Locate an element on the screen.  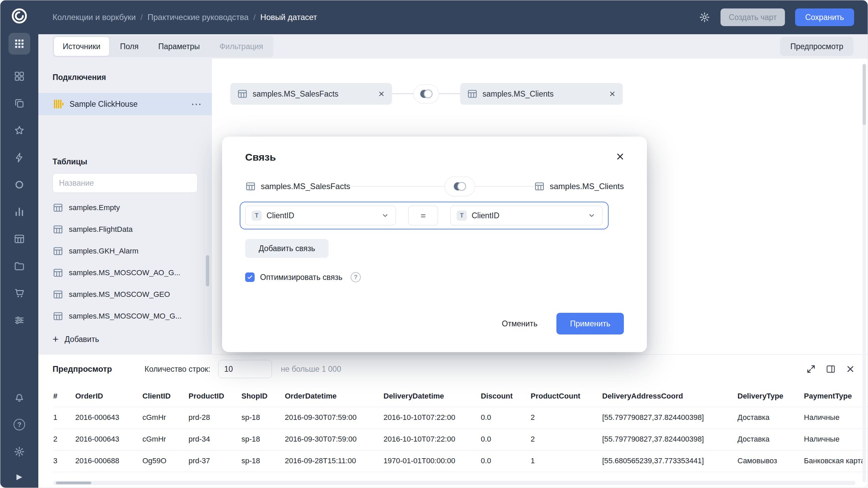
cancel-button: Отменить is located at coordinates (519, 324).